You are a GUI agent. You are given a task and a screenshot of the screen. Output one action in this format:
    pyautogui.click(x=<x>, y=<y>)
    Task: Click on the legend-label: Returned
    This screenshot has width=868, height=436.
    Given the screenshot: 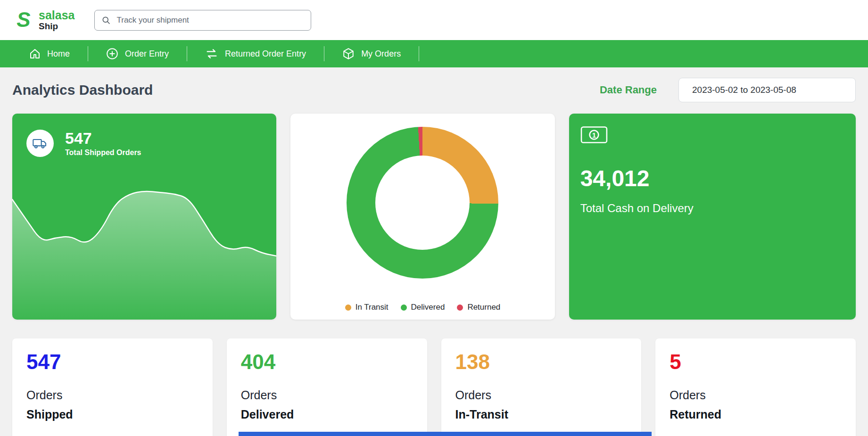 What is the action you would take?
    pyautogui.click(x=484, y=307)
    